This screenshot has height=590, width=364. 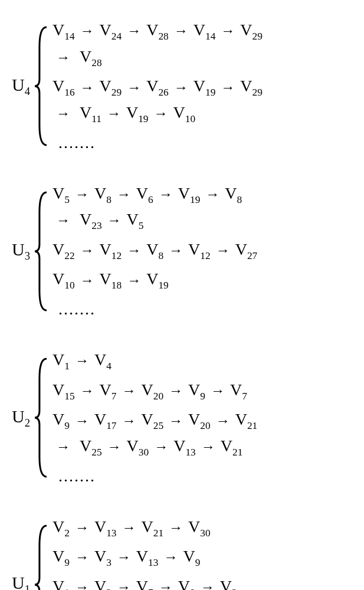 I want to click on node: V30, so click(x=199, y=527).